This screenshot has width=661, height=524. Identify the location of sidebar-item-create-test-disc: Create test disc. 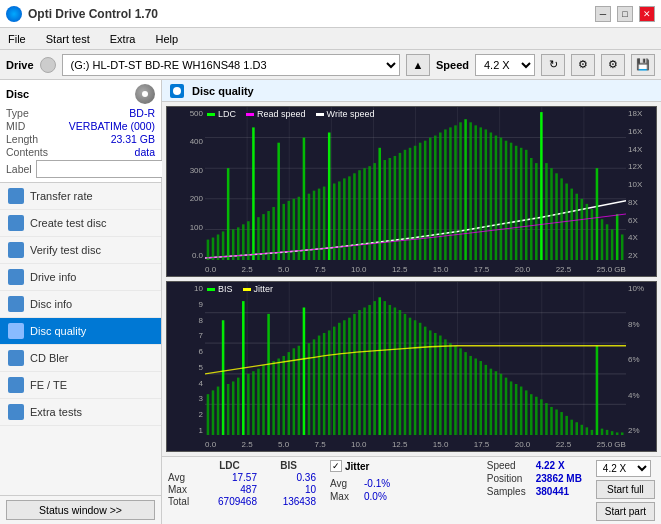
(80, 224).